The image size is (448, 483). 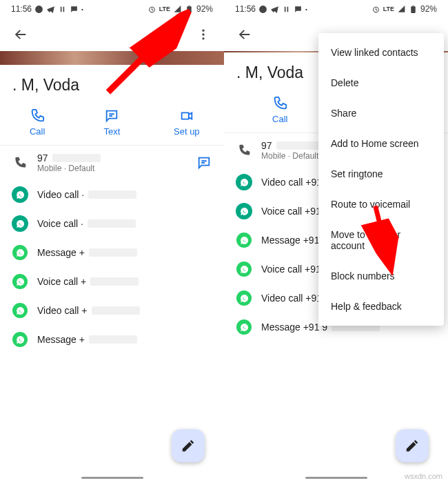 What do you see at coordinates (112, 310) in the screenshot?
I see `linked-app-row: Video call +` at bounding box center [112, 310].